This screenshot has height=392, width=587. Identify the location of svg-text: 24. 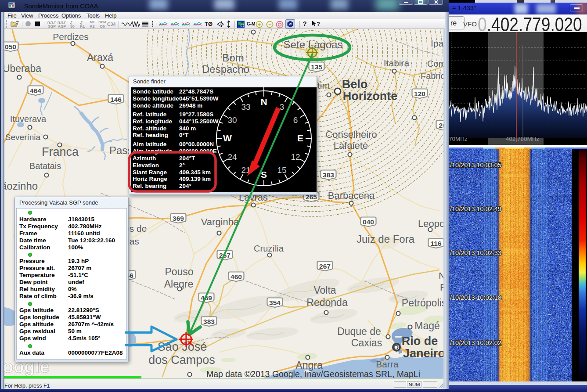
(232, 157).